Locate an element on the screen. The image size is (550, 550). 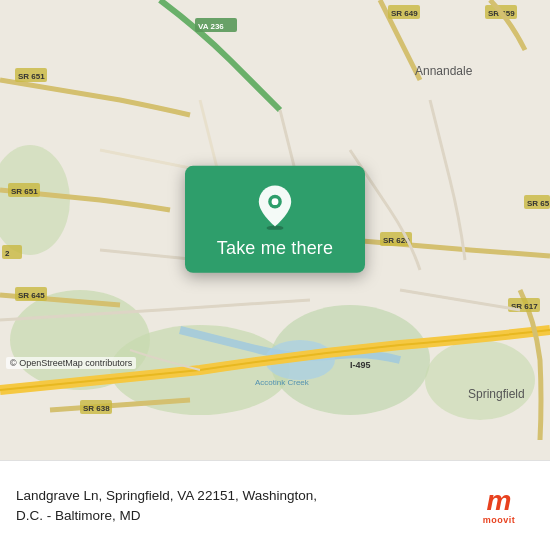
svg-text: Springfield is located at coordinates (496, 394).